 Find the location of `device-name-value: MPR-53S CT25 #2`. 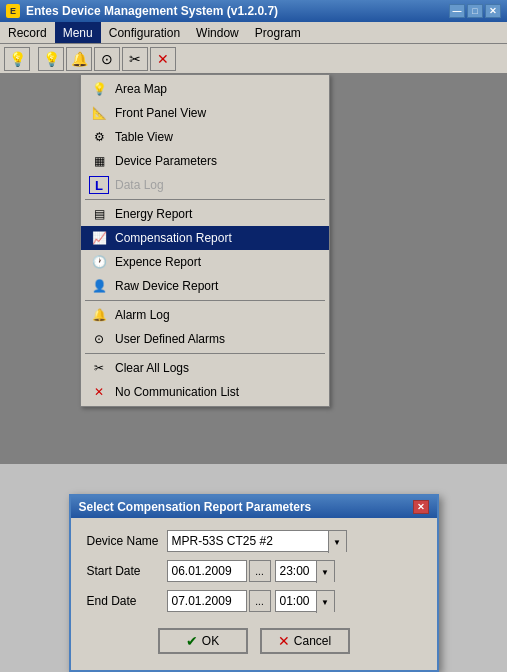

device-name-value: MPR-53S CT25 #2 is located at coordinates (222, 541).